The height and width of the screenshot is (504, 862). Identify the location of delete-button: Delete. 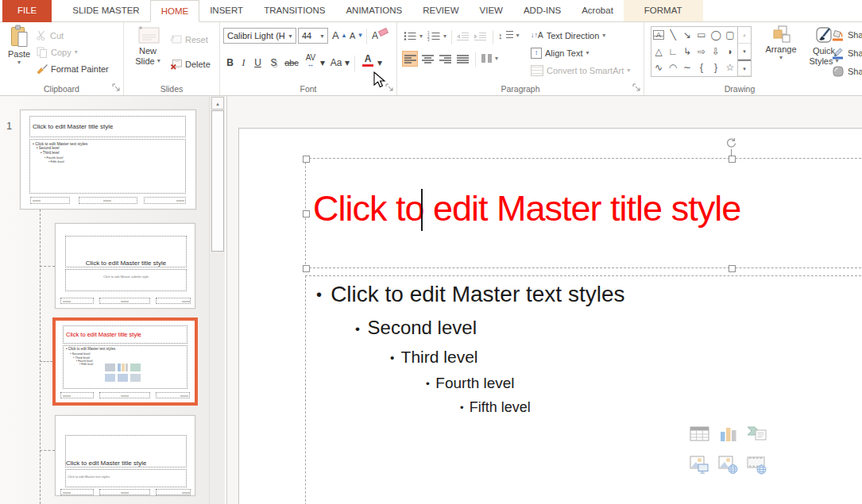
(191, 63).